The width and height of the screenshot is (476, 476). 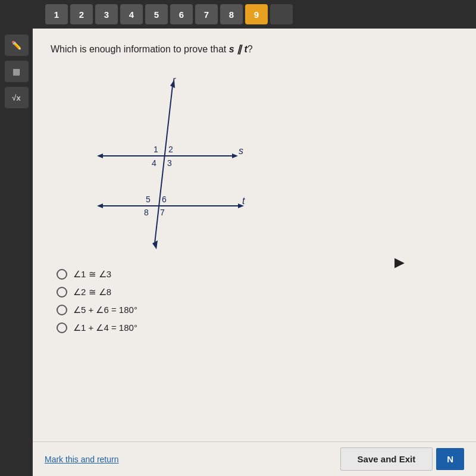 What do you see at coordinates (241, 151) in the screenshot?
I see `svg-text: s` at bounding box center [241, 151].